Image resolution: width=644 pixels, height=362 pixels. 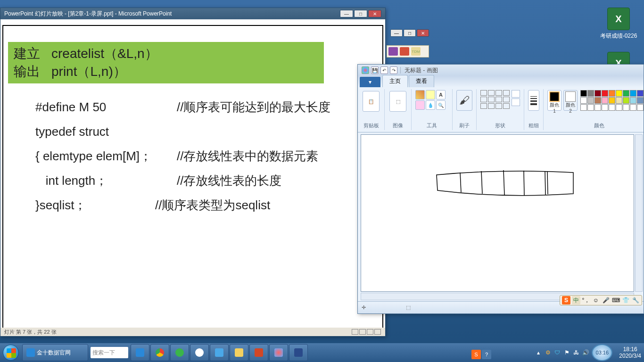 I want to click on select-button: ⬚, so click(x=398, y=101).